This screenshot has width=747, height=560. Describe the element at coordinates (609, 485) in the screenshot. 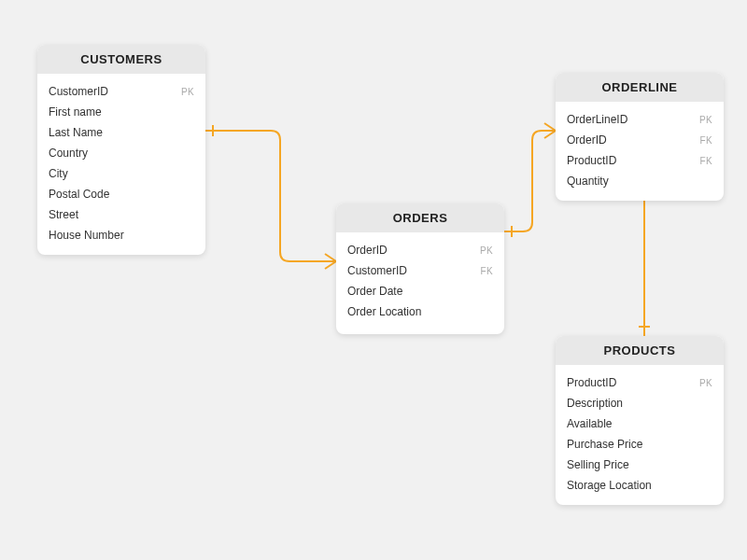

I see `field-name: Storage Location` at that location.